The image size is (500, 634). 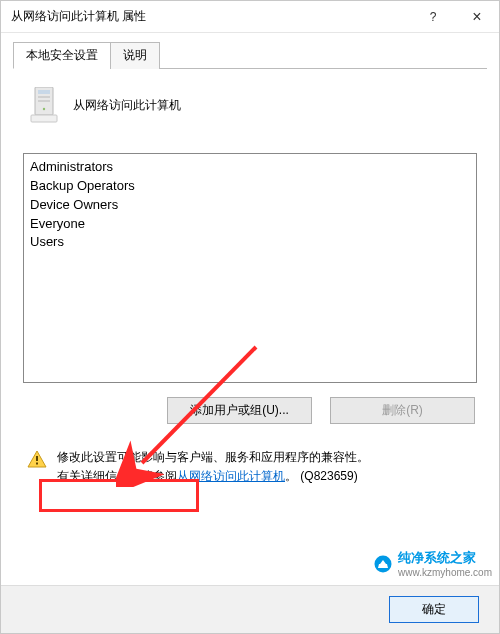 What do you see at coordinates (322, 476) in the screenshot?
I see `info-line2-suffix: 。 (Q823659)` at bounding box center [322, 476].